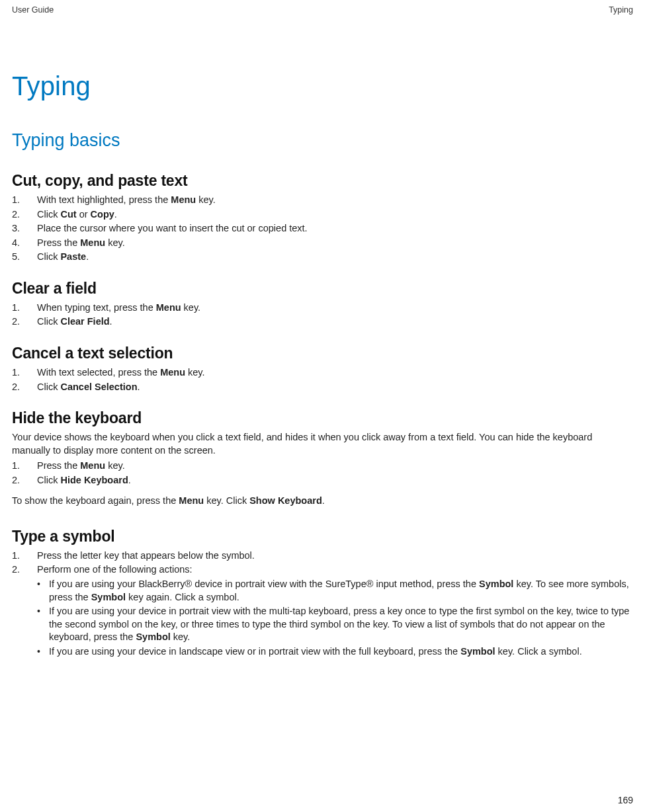 The image size is (645, 812). What do you see at coordinates (323, 304) in the screenshot?
I see `section-clear-field: Clear a field When typing text, press th…` at bounding box center [323, 304].